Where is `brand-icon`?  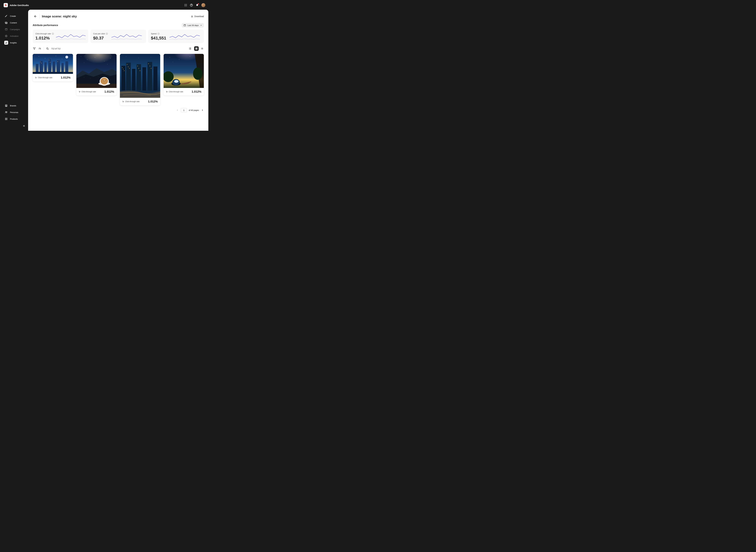
brand-icon is located at coordinates (6, 106).